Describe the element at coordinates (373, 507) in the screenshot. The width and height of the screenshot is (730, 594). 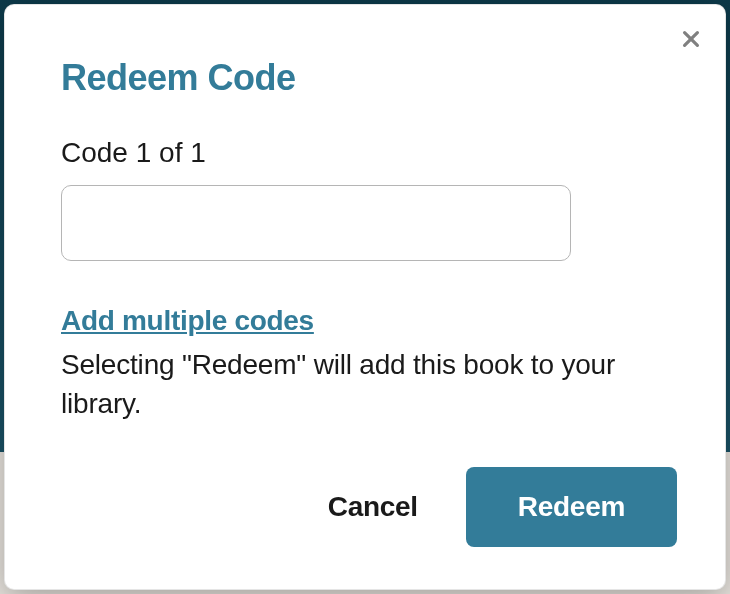
I see `cancel-button: Cancel` at that location.